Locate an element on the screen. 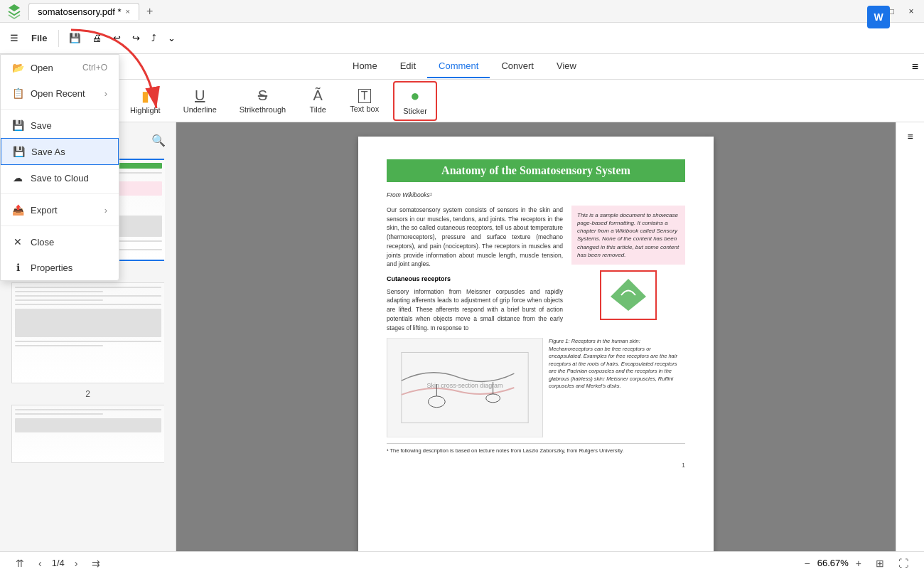 The height and width of the screenshot is (574, 924). pdf-figure-area: Skin cross-section diagram Figure 1: Rec… is located at coordinates (536, 388).